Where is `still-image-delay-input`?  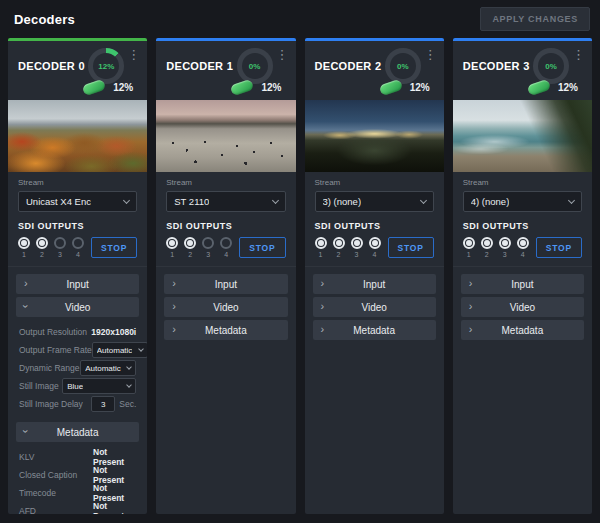 still-image-delay-input is located at coordinates (103, 404).